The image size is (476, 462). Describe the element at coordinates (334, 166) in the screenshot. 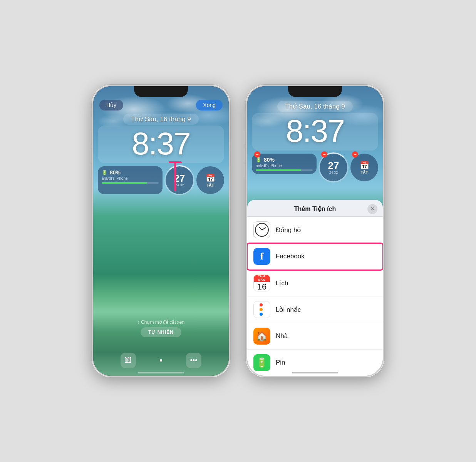

I see `widget-num-2: 27` at that location.